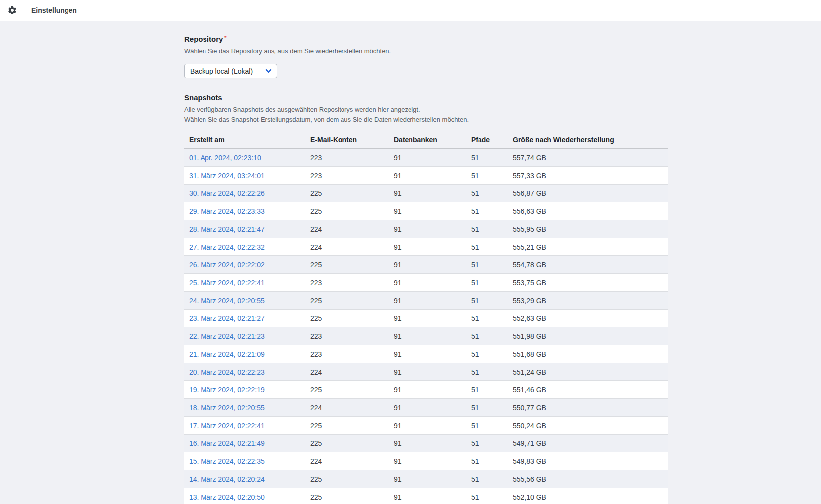 The height and width of the screenshot is (504, 821). What do you see at coordinates (247, 408) in the screenshot?
I see `snapshot-date-link: 18. März 2024, 02:20:55` at bounding box center [247, 408].